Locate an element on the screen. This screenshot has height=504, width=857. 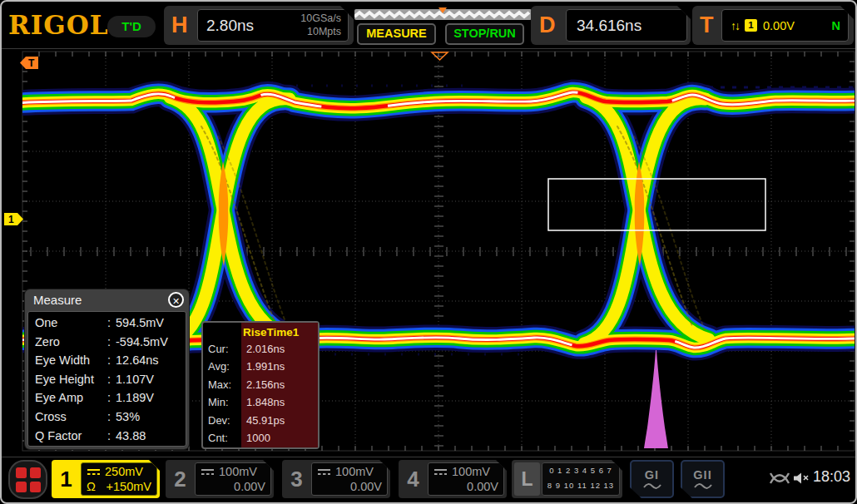
logic-label: L is located at coordinates (528, 479).